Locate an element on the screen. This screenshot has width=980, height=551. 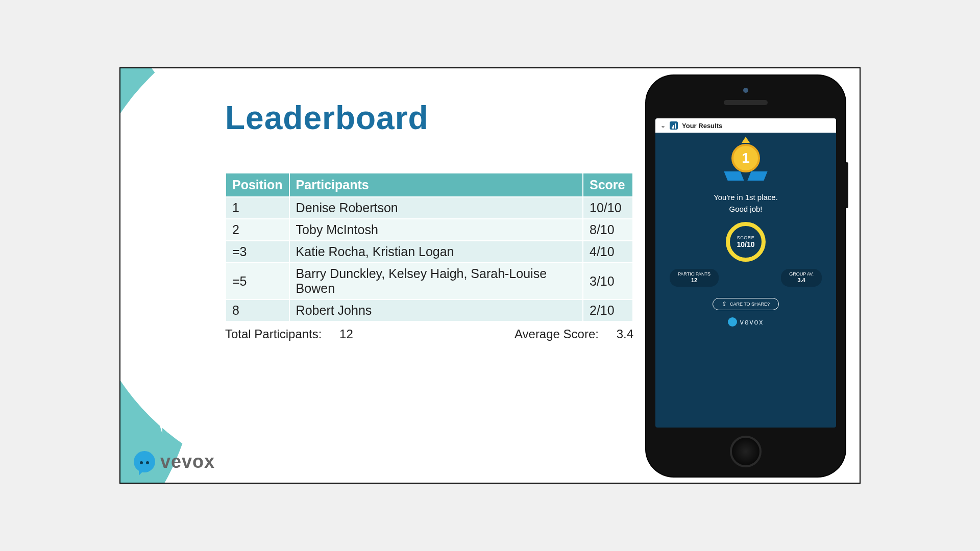
score-ring: SCORE 10/10 is located at coordinates (746, 242).